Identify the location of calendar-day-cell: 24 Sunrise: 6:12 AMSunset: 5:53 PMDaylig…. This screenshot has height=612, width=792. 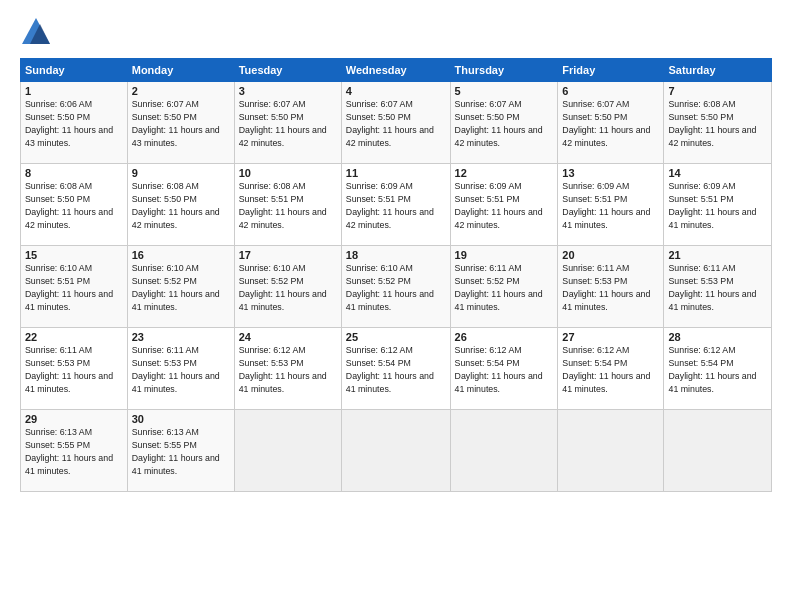
(288, 369).